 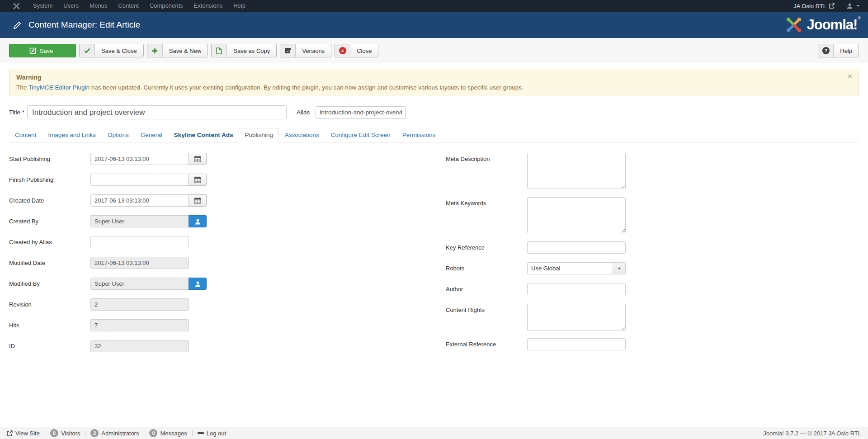 I want to click on robots-select: Use Global, so click(x=576, y=269).